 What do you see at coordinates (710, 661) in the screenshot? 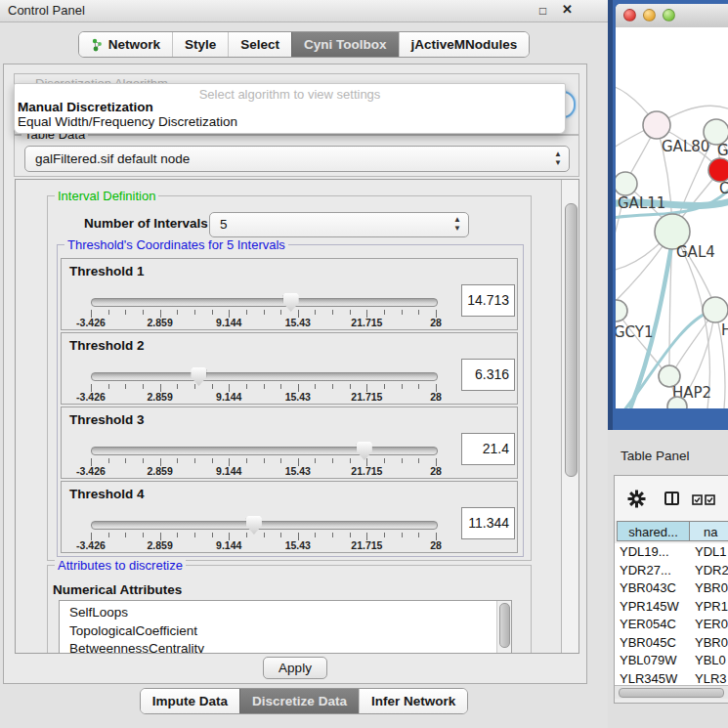
I see `cell-name: YBL0` at bounding box center [710, 661].